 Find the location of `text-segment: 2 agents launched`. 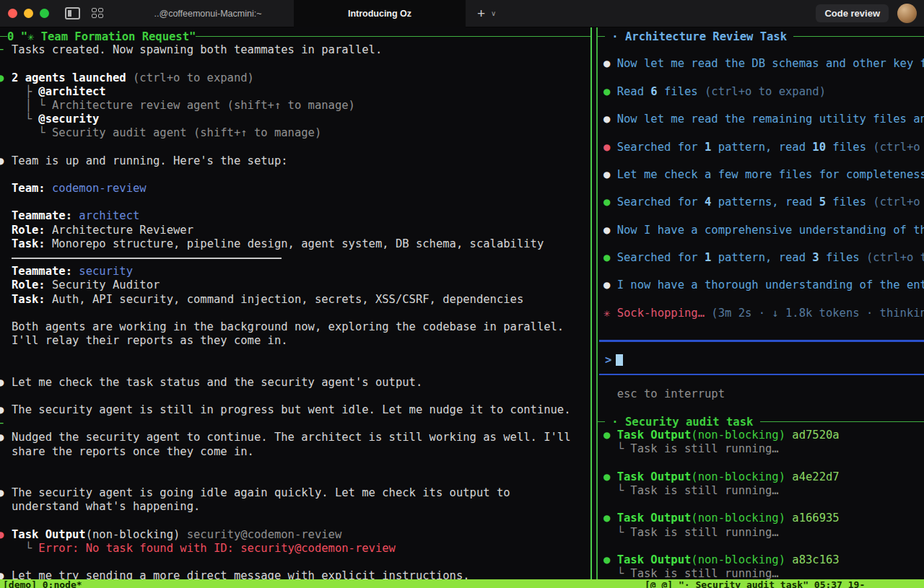

text-segment: 2 agents launched is located at coordinates (69, 78).